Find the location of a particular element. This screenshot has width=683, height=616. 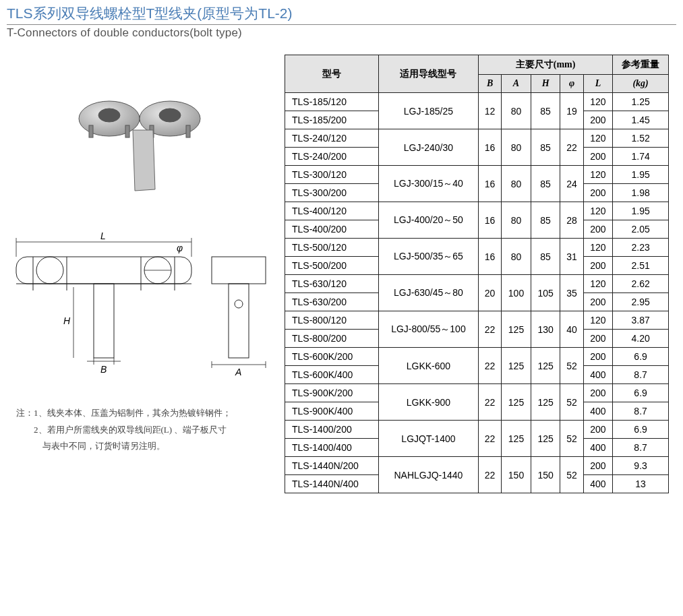

cell-conductor: LGJ-185/25 is located at coordinates (428, 111).